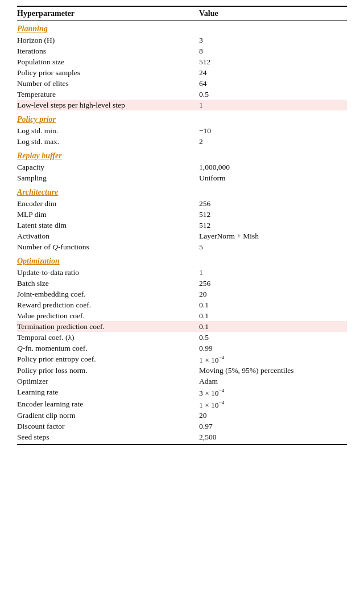 This screenshot has width=364, height=608. Describe the element at coordinates (108, 316) in the screenshot. I see `param-cell: Value prediction coef.` at that location.